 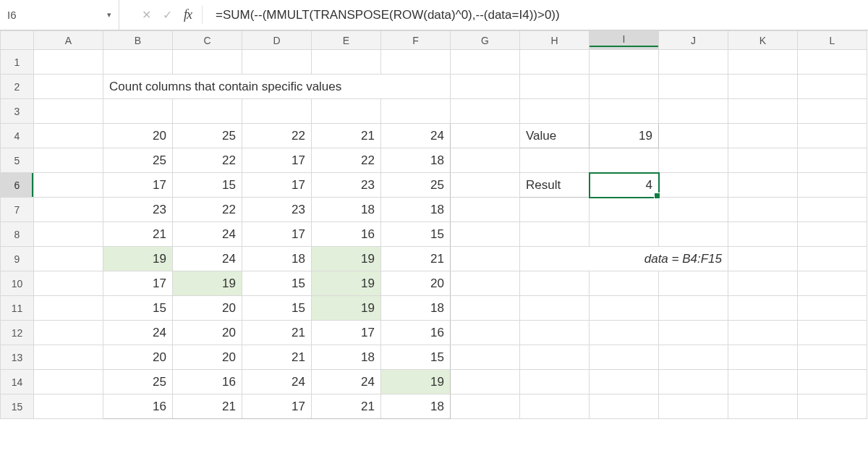 I want to click on range-note: data = B4:F15, so click(x=624, y=259).